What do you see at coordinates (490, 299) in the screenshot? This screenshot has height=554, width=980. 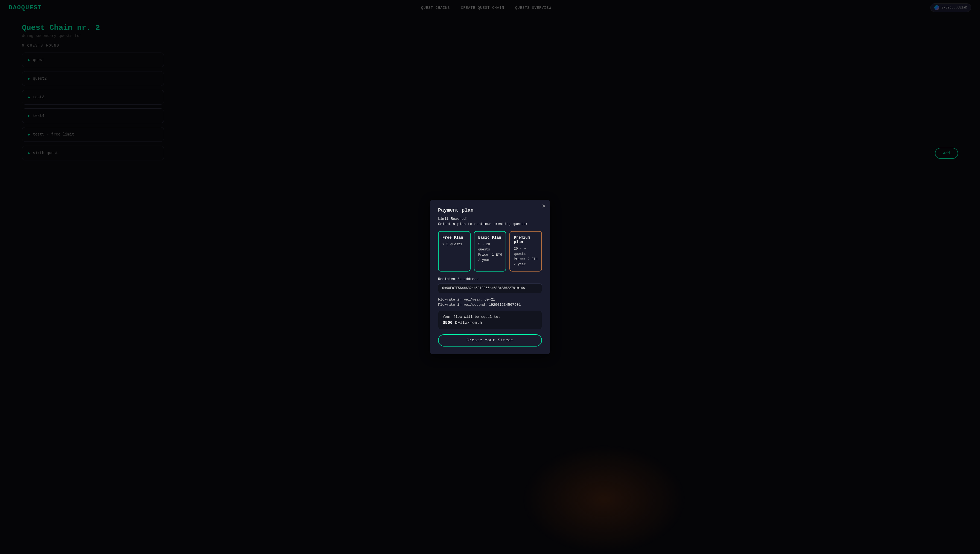 I see `flowrate-year-row: Flowrate in wei/year: 6e+21` at bounding box center [490, 299].